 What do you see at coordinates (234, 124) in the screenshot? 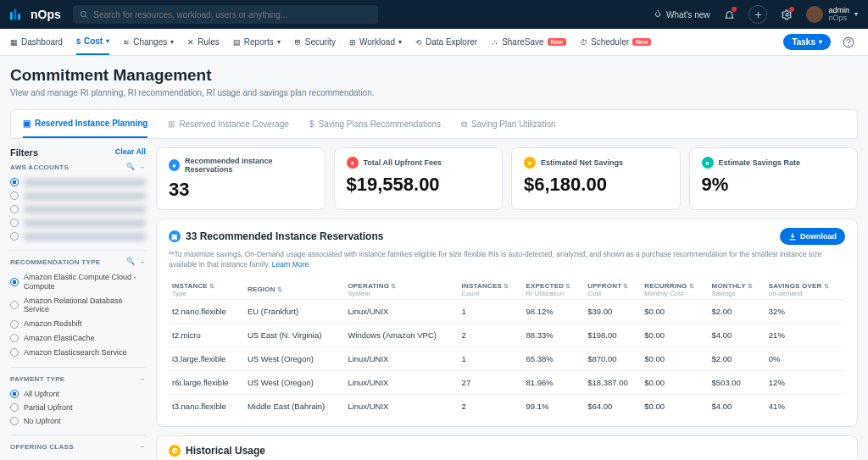
I see `tab-label: Reserved Instance Coverage` at bounding box center [234, 124].